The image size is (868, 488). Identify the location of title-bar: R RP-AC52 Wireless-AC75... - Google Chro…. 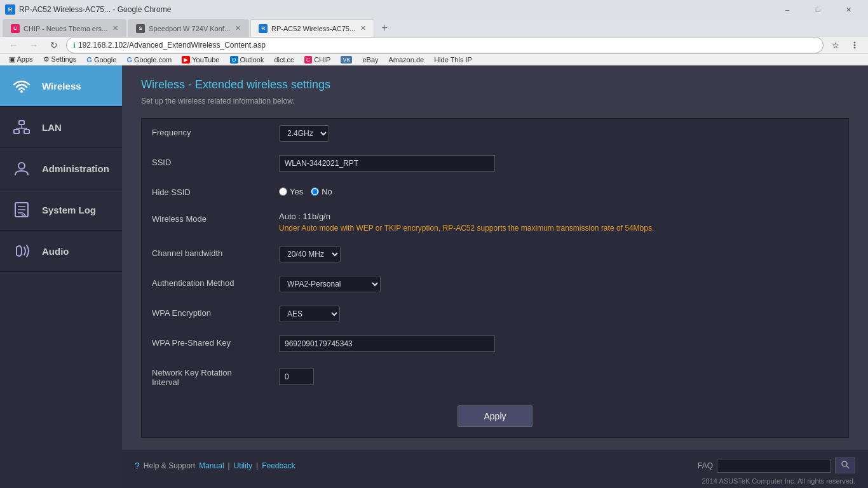
(434, 10).